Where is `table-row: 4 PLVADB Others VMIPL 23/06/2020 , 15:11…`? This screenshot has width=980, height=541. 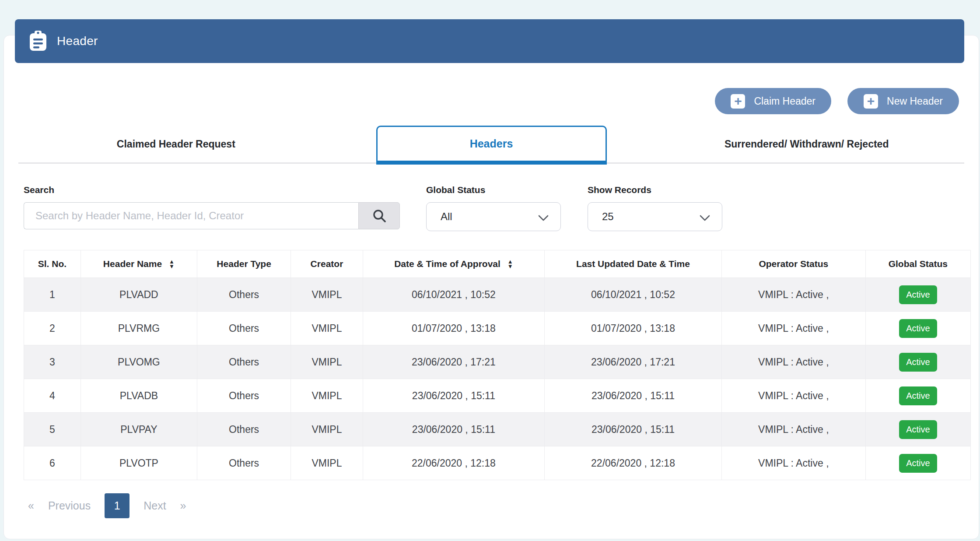
table-row: 4 PLVADB Others VMIPL 23/06/2020 , 15:11… is located at coordinates (497, 396).